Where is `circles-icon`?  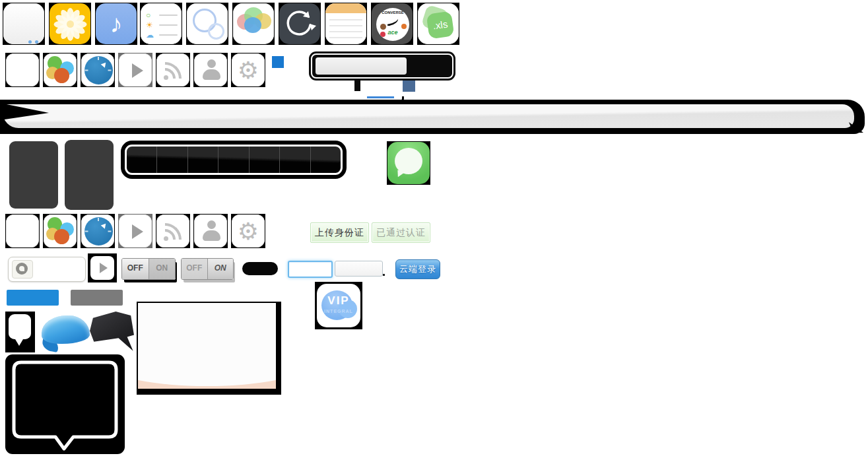 circles-icon is located at coordinates (207, 24).